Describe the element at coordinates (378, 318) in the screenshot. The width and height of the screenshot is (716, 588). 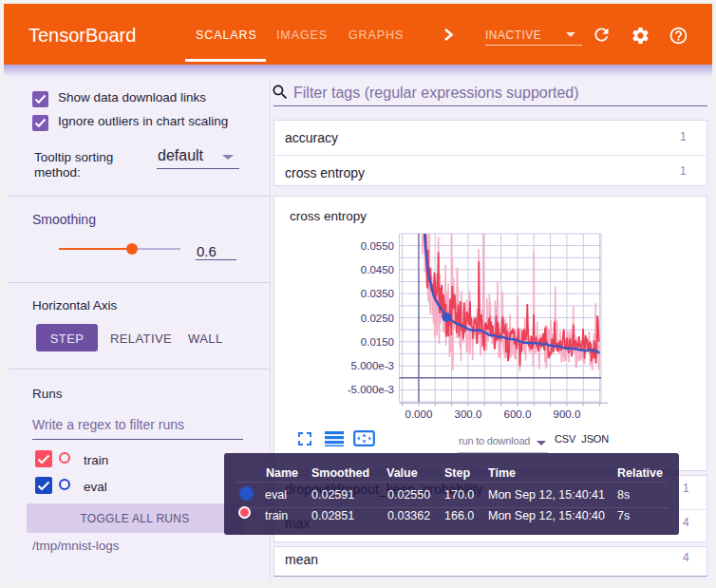
I see `svg-text: 0.0250` at that location.